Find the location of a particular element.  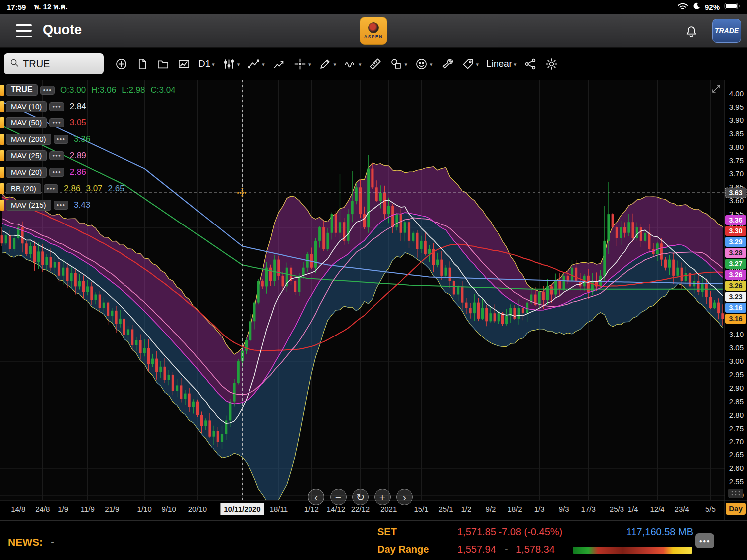

legend-label-mav-25: MAV (25) is located at coordinates (26, 156).